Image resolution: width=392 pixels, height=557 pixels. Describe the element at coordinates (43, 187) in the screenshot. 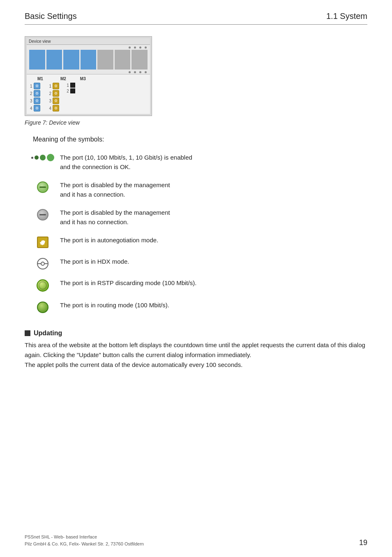

I see `disabled-connected-icon` at that location.